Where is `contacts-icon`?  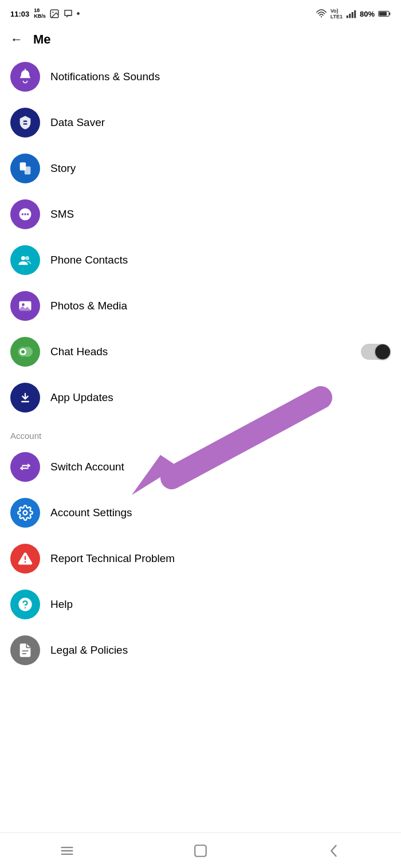 contacts-icon is located at coordinates (25, 260).